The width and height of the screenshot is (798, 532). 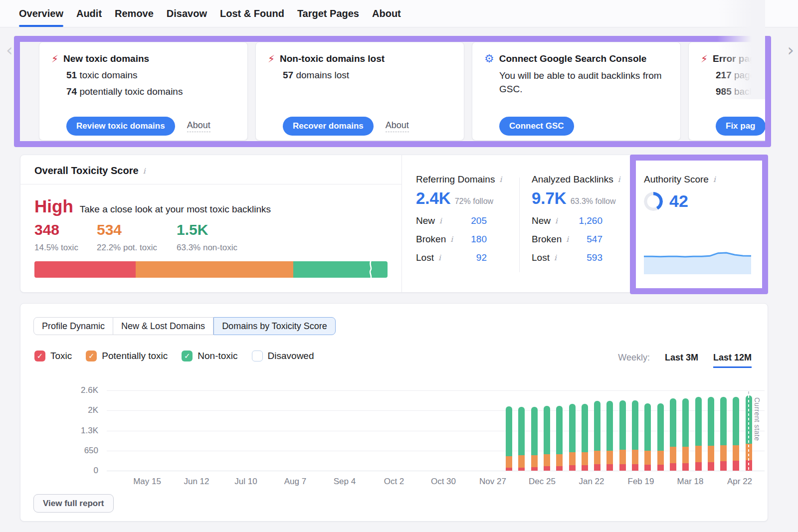 What do you see at coordinates (41, 13) in the screenshot?
I see `nav-tab-overview: Overview` at bounding box center [41, 13].